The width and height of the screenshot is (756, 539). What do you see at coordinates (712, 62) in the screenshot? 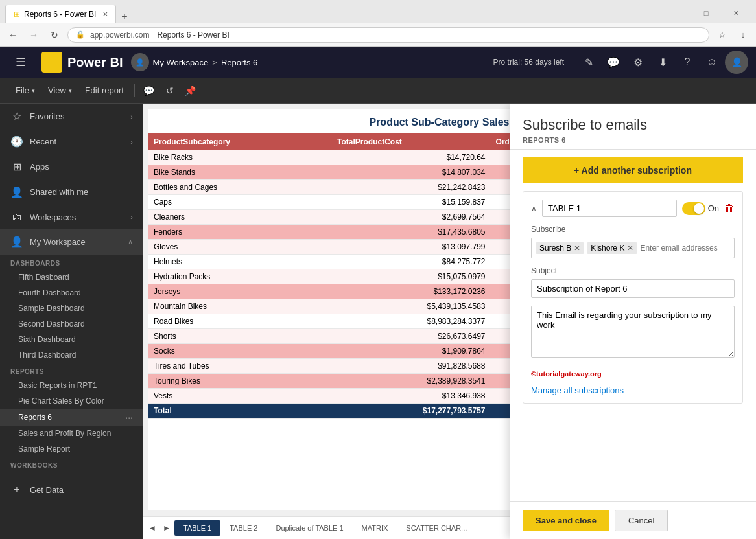
I see `feedback-button: ☺` at bounding box center [712, 62].